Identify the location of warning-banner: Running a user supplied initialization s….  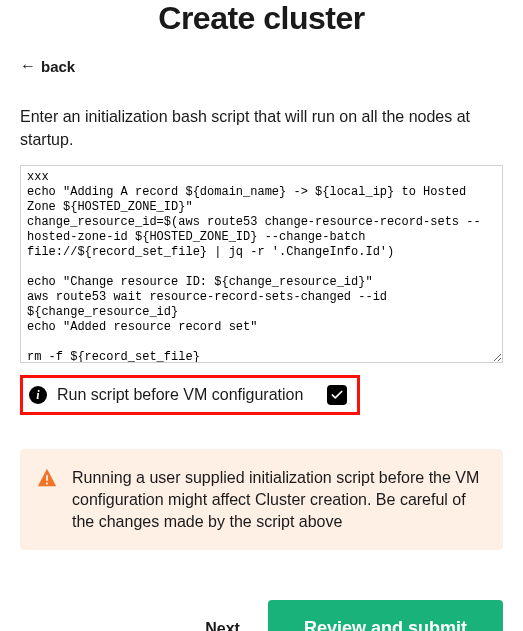
(262, 500).